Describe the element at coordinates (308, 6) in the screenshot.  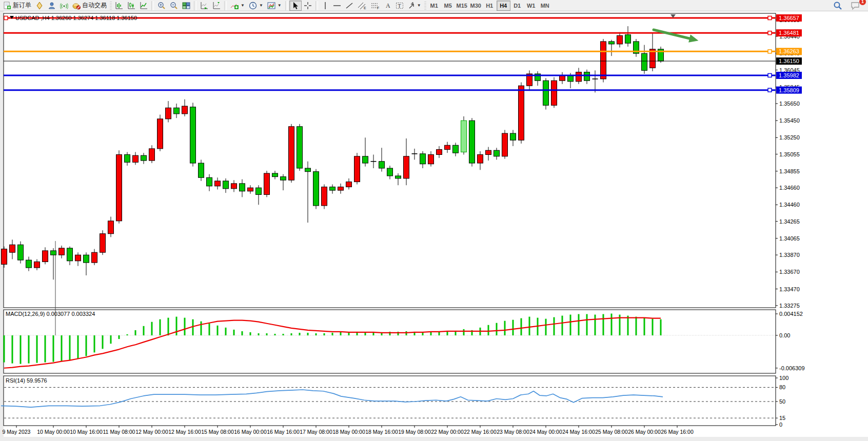
I see `crosshair-button` at that location.